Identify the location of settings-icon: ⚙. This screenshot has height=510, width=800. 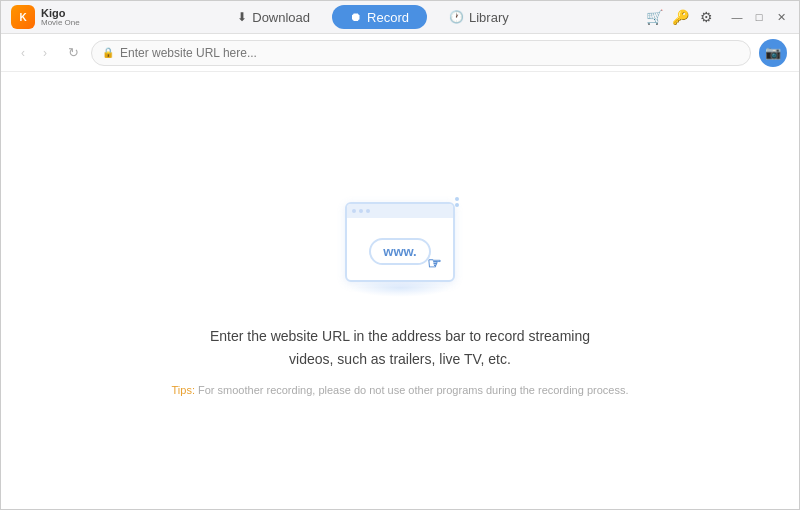
(706, 17).